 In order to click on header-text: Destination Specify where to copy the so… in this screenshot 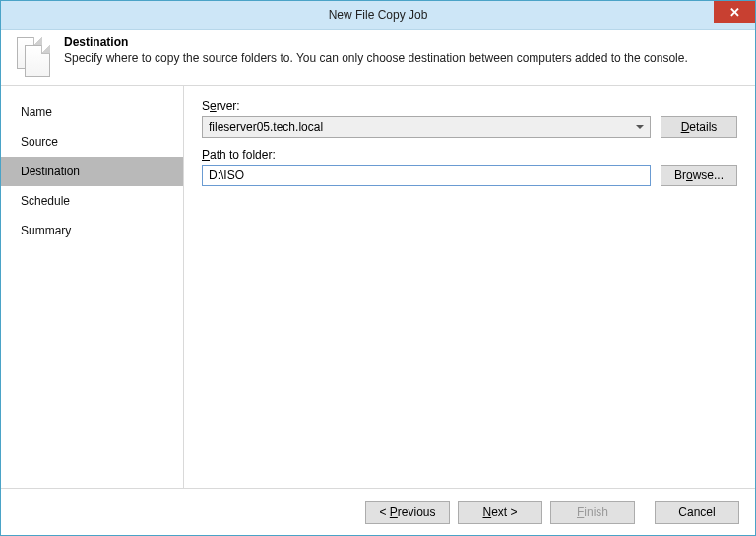, I will do `click(376, 50)`.